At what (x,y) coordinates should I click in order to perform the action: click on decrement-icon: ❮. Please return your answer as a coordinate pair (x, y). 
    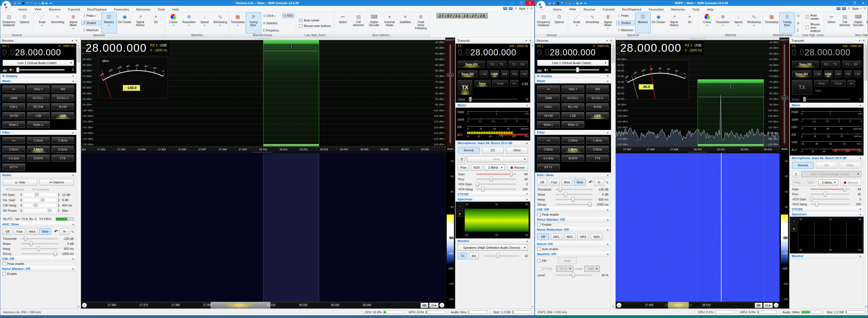
    Looking at the image, I should click on (21, 205).